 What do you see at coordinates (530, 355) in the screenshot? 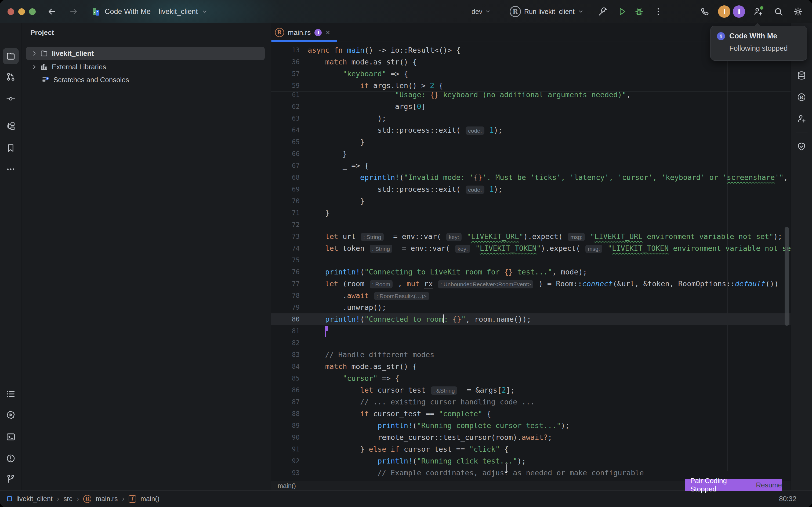
I see `code-line-83: 83 // Handle different modes` at bounding box center [530, 355].